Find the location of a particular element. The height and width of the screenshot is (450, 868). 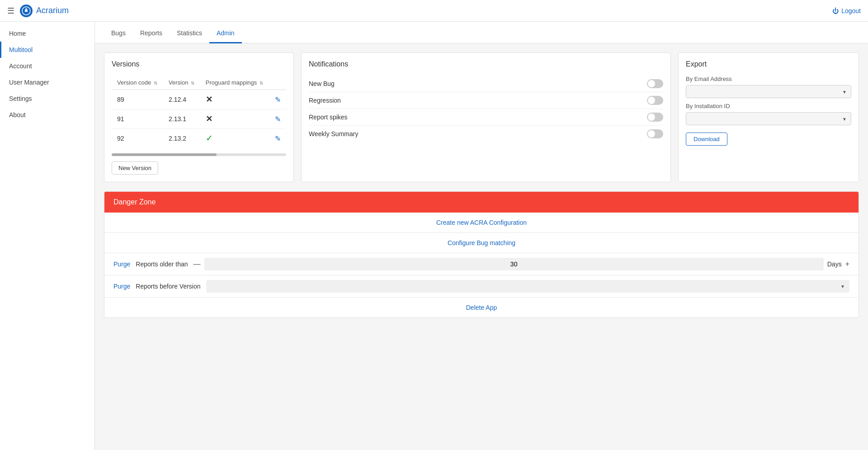

purge-days-wrap: — Days + is located at coordinates (522, 264).